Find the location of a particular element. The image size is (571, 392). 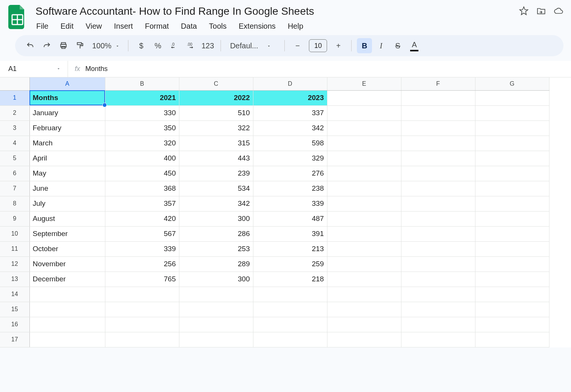

cell-B2: 330 is located at coordinates (142, 113).